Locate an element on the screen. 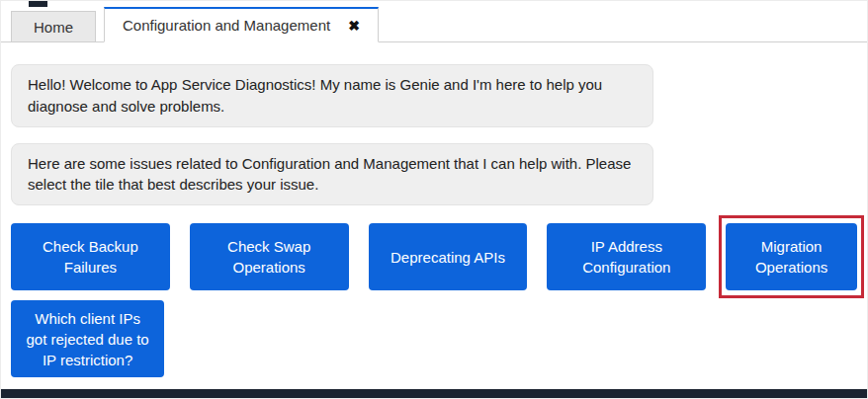 This screenshot has width=868, height=399. tile-deprecating-apis: Deprecating APIs is located at coordinates (449, 257).